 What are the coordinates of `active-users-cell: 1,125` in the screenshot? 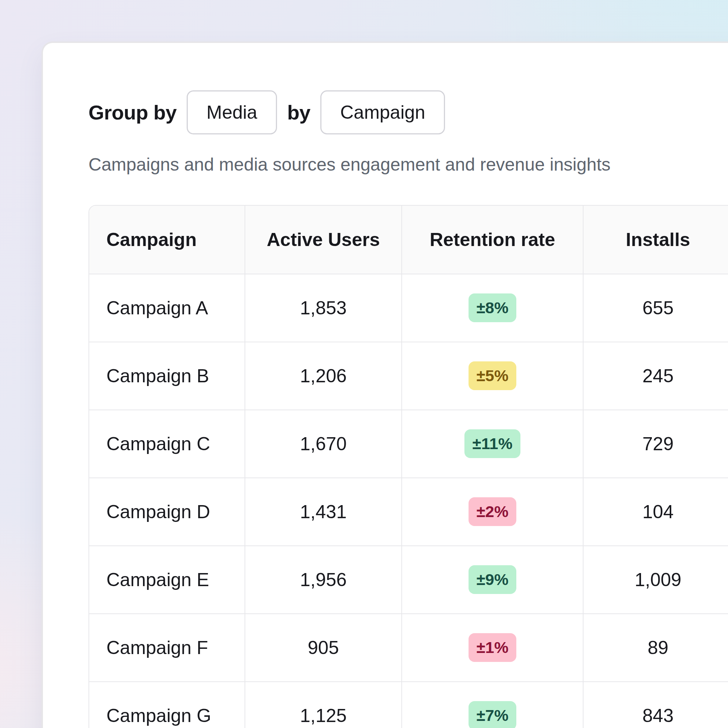 It's located at (324, 705).